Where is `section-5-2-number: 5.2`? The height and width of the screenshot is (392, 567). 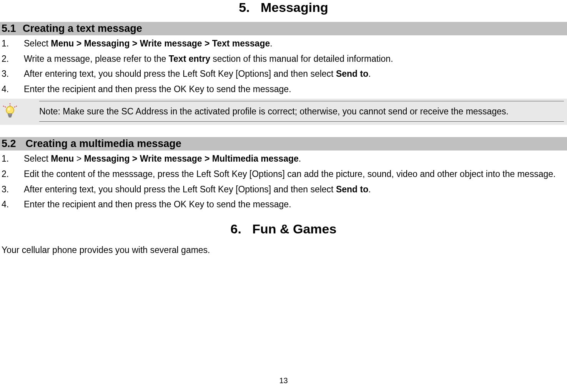 section-5-2-number: 5.2 is located at coordinates (9, 144).